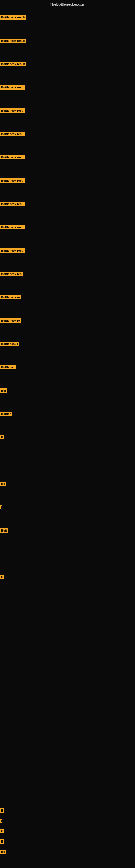 The height and width of the screenshot is (868, 135). I want to click on bottleneck-item: Bottlenec, so click(8, 367).